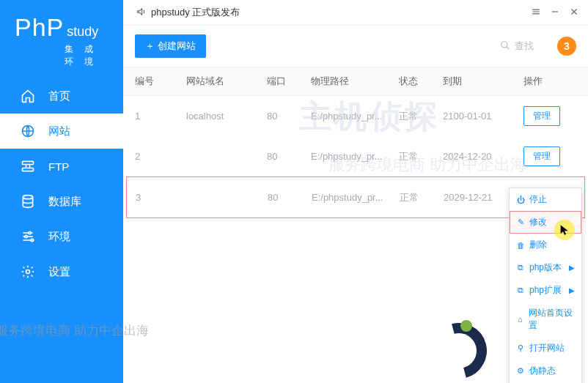 The width and height of the screenshot is (588, 383). What do you see at coordinates (142, 13) in the screenshot?
I see `announce-icon` at bounding box center [142, 13].